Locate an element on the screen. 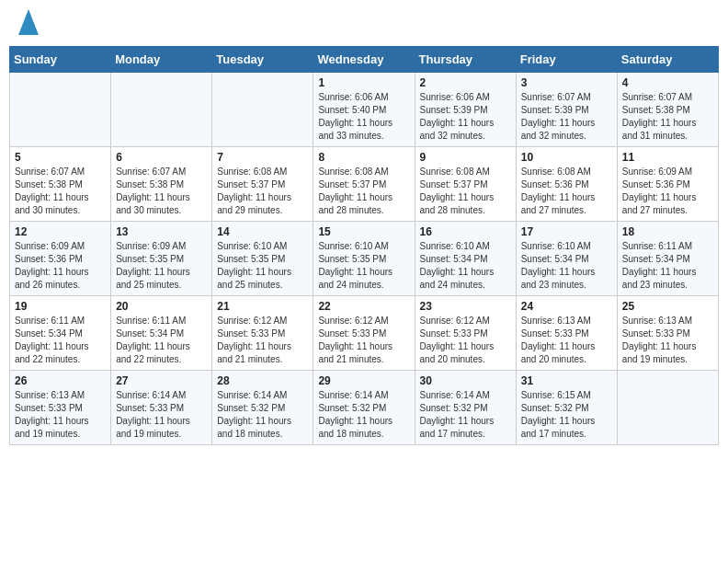  daylight: Daylight: 11 hours and 23 minutes. is located at coordinates (559, 278).